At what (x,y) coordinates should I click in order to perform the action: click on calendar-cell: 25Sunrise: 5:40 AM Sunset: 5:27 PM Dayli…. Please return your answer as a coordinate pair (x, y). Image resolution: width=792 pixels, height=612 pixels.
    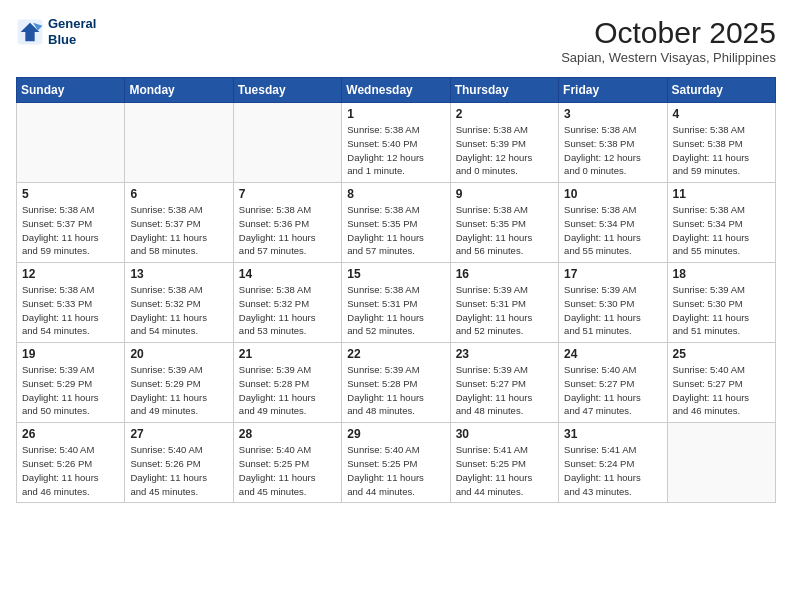
    Looking at the image, I should click on (721, 383).